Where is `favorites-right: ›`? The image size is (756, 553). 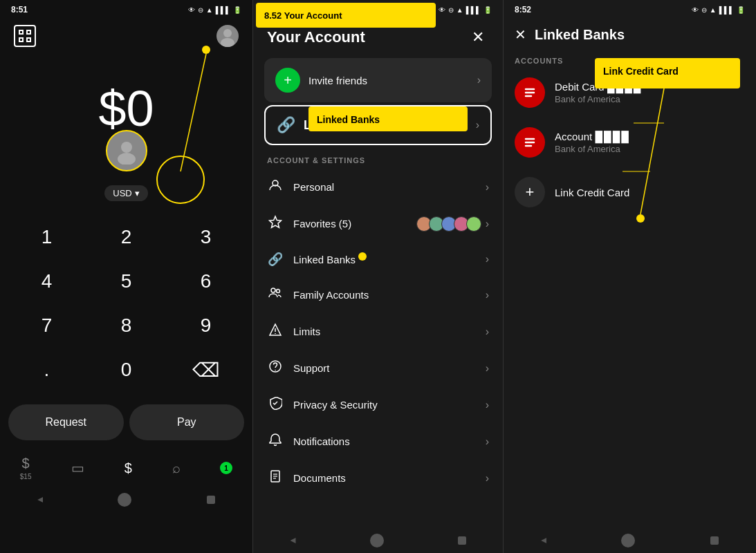
favorites-right: › is located at coordinates (452, 224).